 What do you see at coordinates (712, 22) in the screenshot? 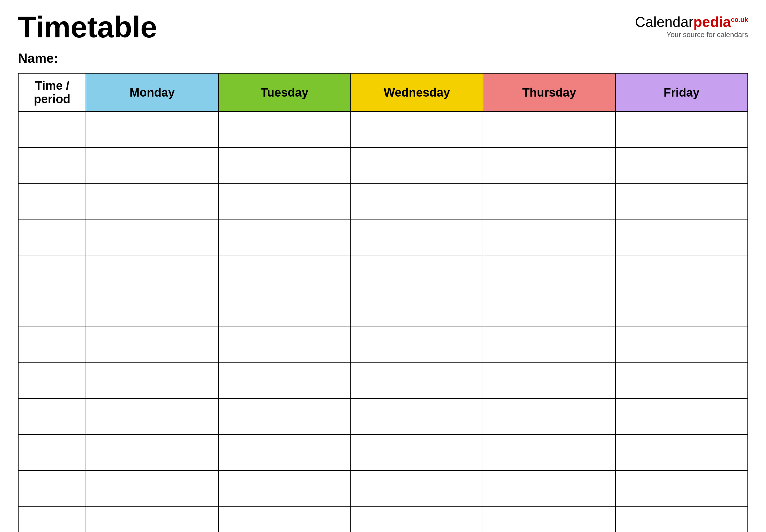
I see `logo-pedia: pedia` at bounding box center [712, 22].